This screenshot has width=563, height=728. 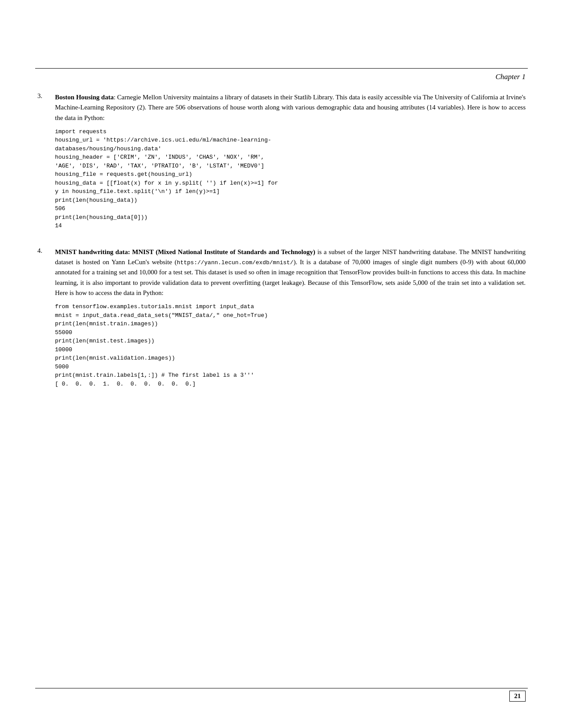 I want to click on page-number-box: 21, so click(x=517, y=696).